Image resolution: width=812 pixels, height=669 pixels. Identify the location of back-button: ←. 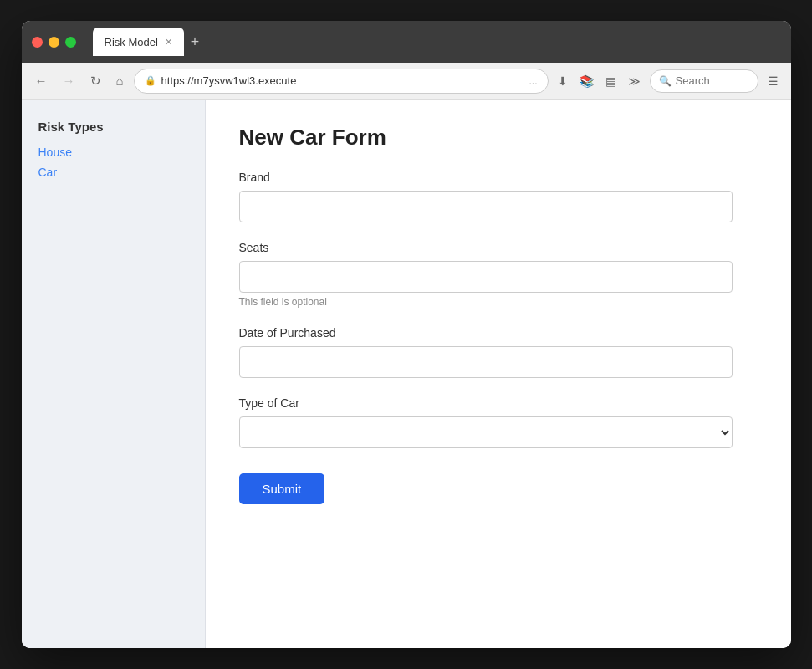
(42, 80).